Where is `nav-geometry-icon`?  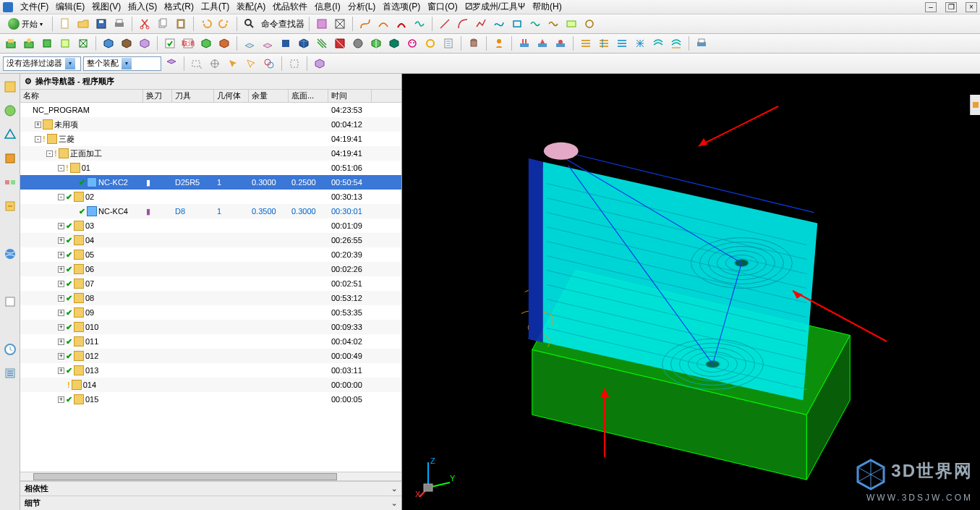
nav-geometry-icon is located at coordinates (10, 135).